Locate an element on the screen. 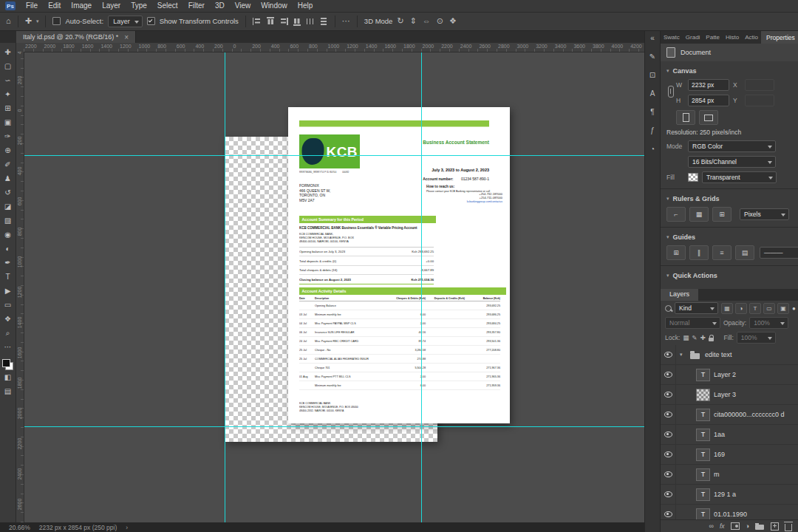  rulers-grids-section-header: ▾ Rulers & Grids is located at coordinates (729, 199).